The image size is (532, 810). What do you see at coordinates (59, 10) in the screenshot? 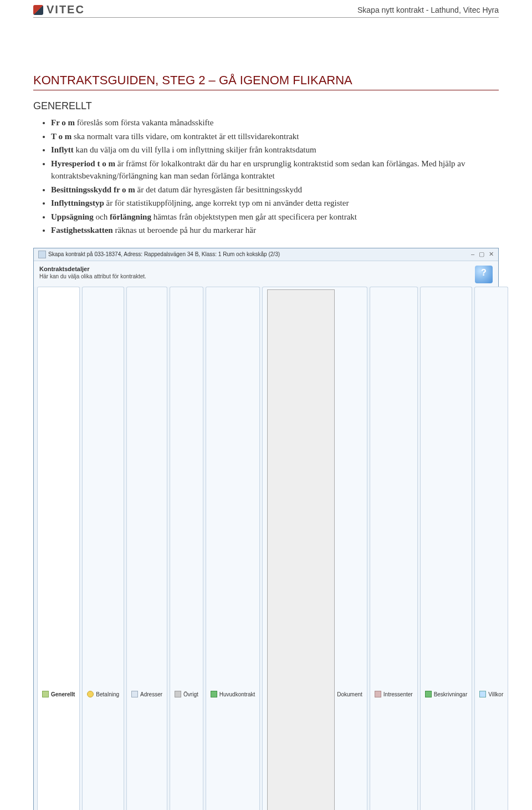
I see `logo: VITEC` at bounding box center [59, 10].